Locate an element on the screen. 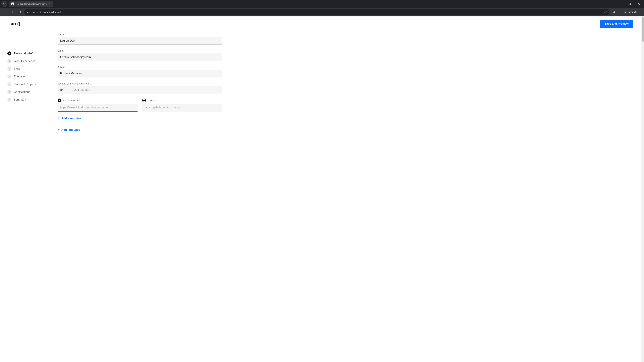 This screenshot has height=362, width=644. add-link-label: Add a new link is located at coordinates (72, 118).